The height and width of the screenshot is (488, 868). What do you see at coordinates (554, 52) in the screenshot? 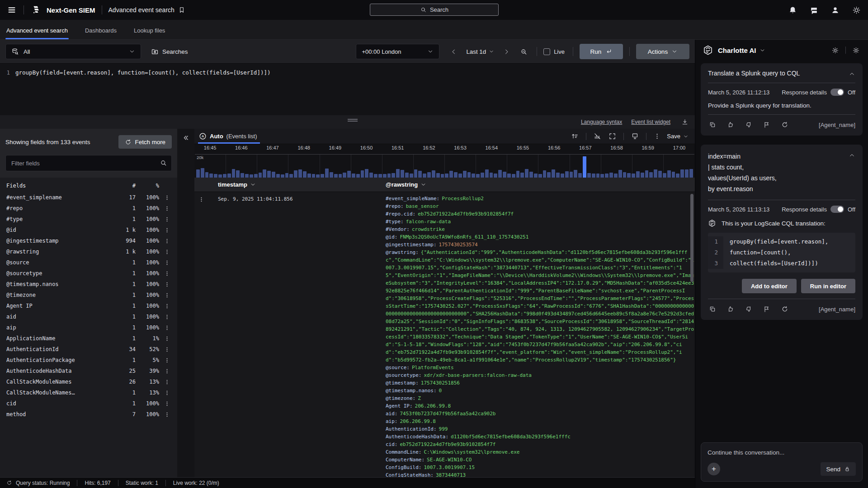
I see `live-checkbox: Live` at bounding box center [554, 52].